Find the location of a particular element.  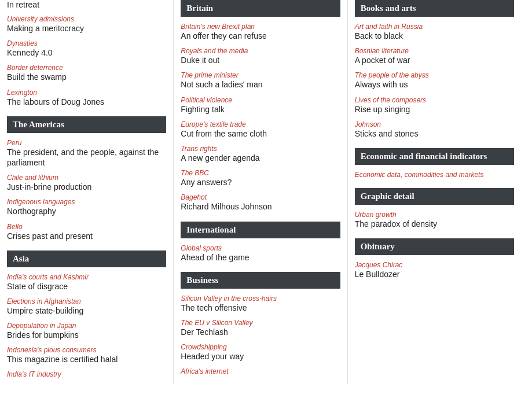

article-title: Headed your way is located at coordinates (260, 356).